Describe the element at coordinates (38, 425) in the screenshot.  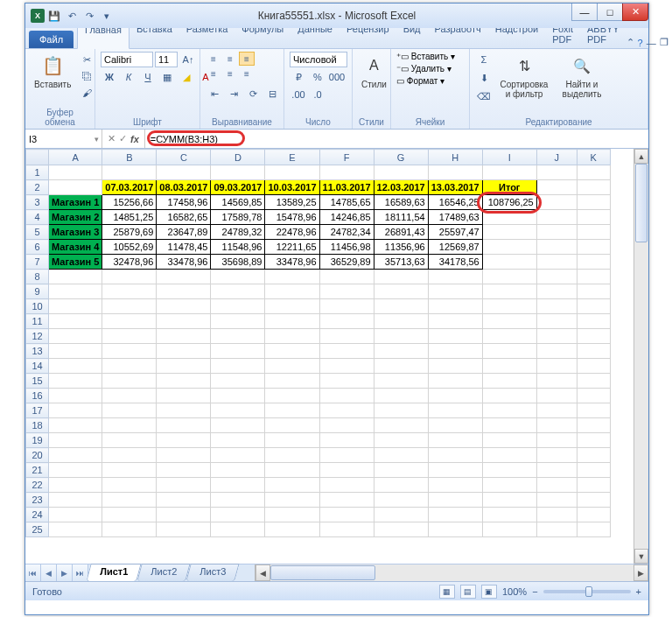
I see `row-header-18: 18` at that location.